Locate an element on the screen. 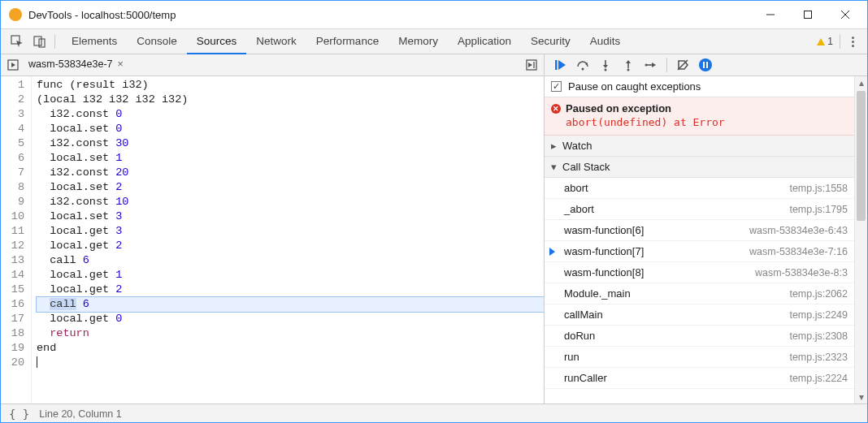  run-snippet-icon is located at coordinates (532, 65).